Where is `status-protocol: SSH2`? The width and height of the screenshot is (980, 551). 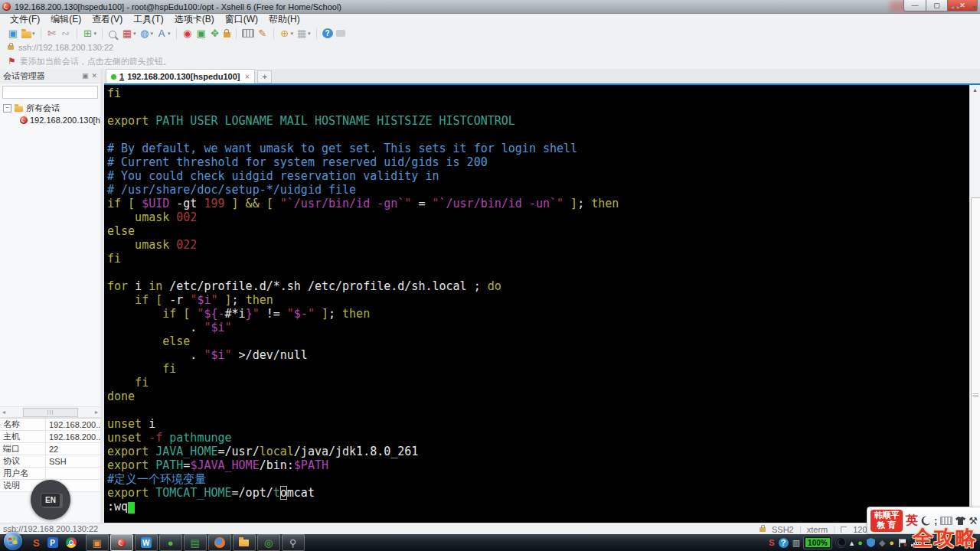 status-protocol: SSH2 is located at coordinates (782, 530).